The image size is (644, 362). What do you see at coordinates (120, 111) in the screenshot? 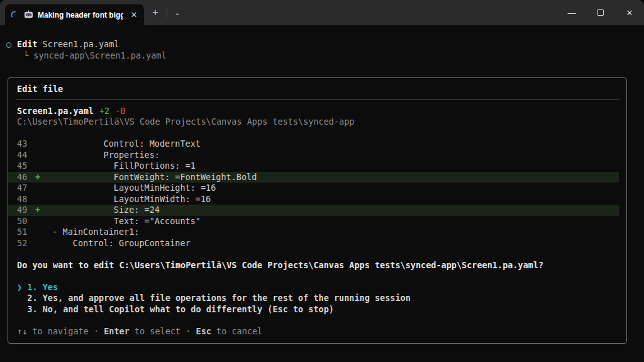
I see `deletions-count: -0` at bounding box center [120, 111].